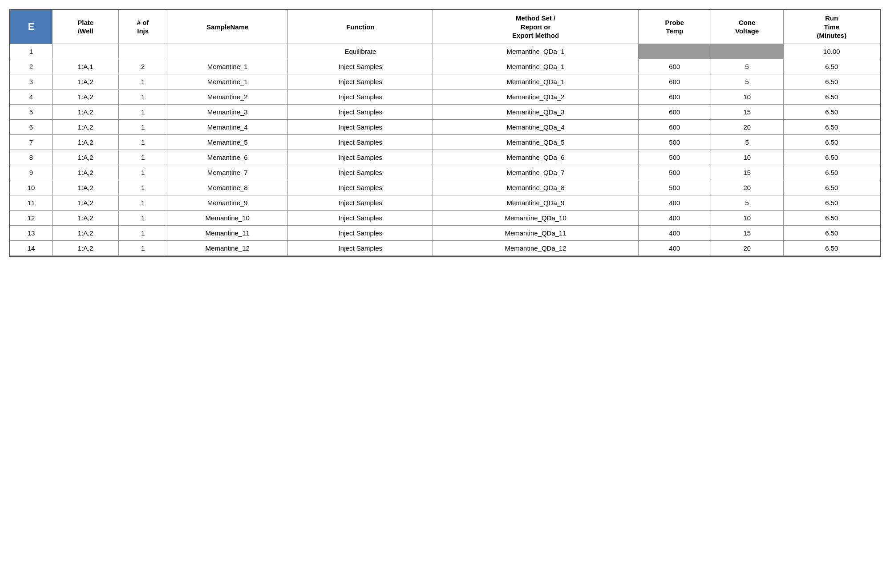 The image size is (890, 588). I want to click on cell-row-num: 12, so click(31, 218).